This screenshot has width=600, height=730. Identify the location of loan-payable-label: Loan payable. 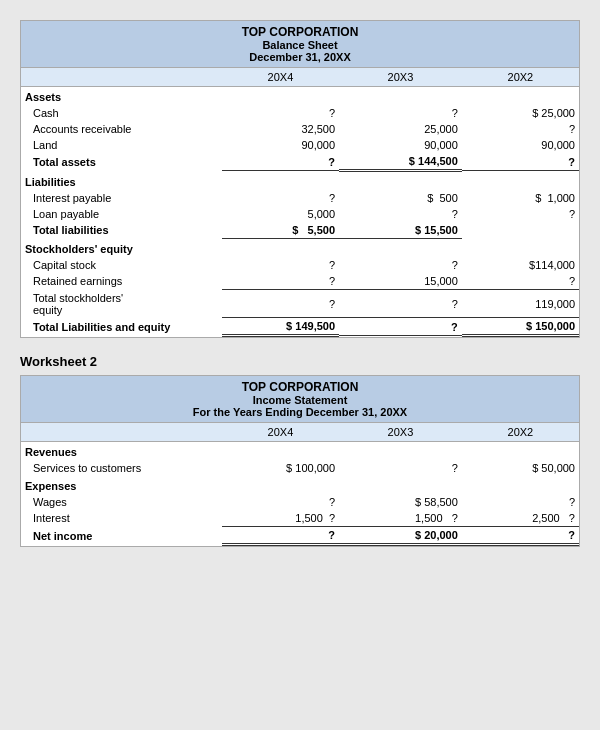
(122, 214).